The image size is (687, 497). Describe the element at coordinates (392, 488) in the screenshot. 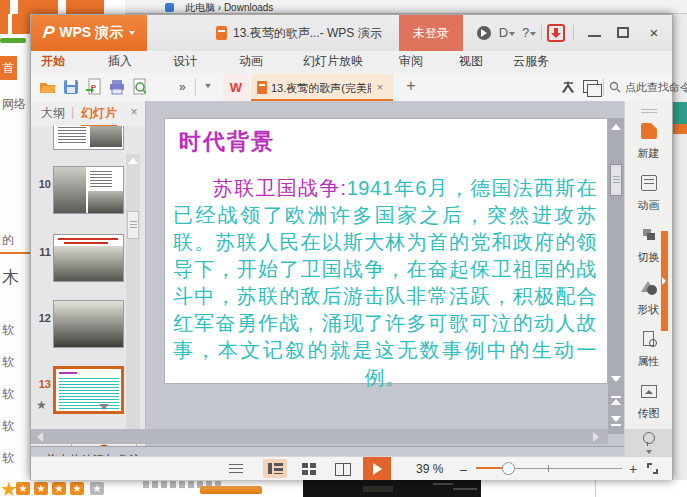

I see `background-dark-window` at that location.